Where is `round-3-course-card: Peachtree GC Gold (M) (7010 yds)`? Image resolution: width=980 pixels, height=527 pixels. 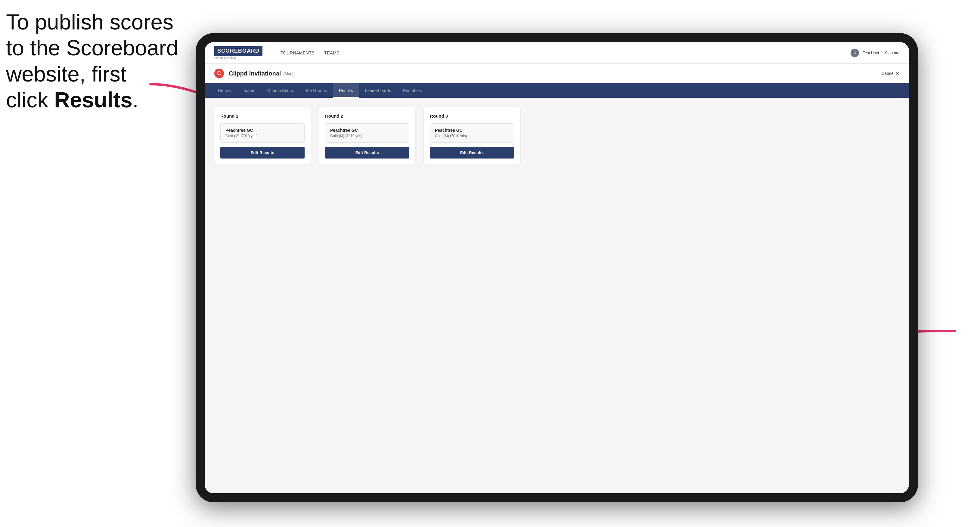
round-3-course-card: Peachtree GC Gold (M) (7010 yds) is located at coordinates (472, 133).